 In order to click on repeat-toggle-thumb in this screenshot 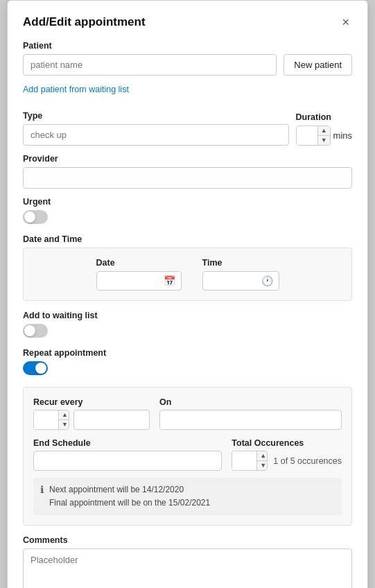, I will do `click(41, 368)`.